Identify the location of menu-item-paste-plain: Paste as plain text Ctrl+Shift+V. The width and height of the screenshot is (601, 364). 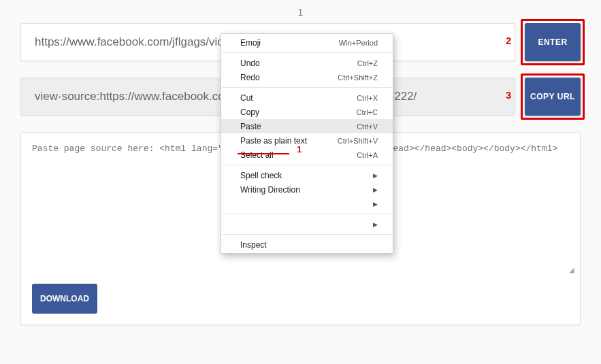
(307, 140).